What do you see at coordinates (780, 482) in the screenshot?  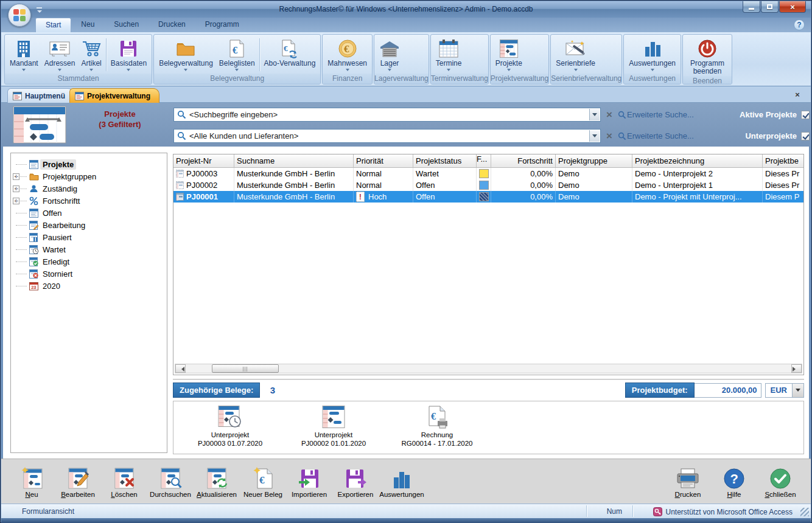 I see `schliessen-button: Schließen` at bounding box center [780, 482].